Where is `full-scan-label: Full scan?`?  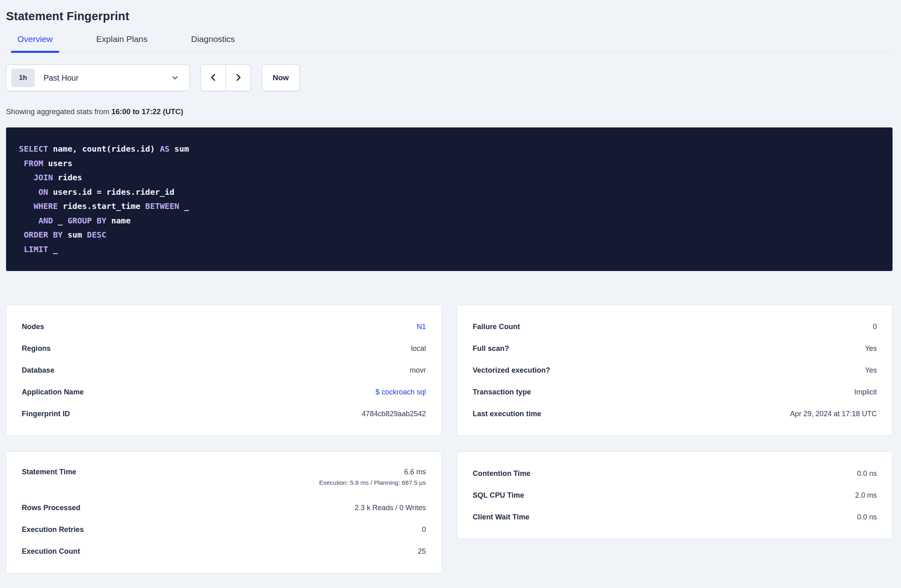 full-scan-label: Full scan? is located at coordinates (491, 348).